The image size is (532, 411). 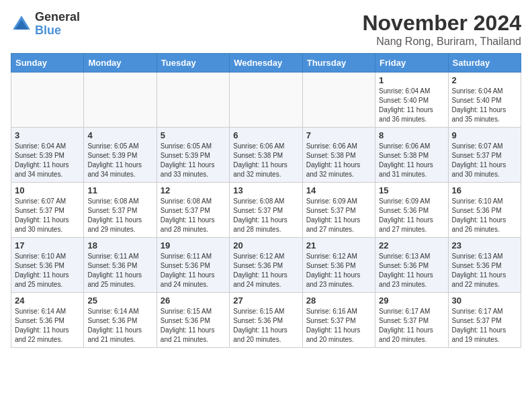 What do you see at coordinates (442, 30) in the screenshot?
I see `title-block: November 2024 Nang Rong, Buriram, Thaila…` at bounding box center [442, 30].